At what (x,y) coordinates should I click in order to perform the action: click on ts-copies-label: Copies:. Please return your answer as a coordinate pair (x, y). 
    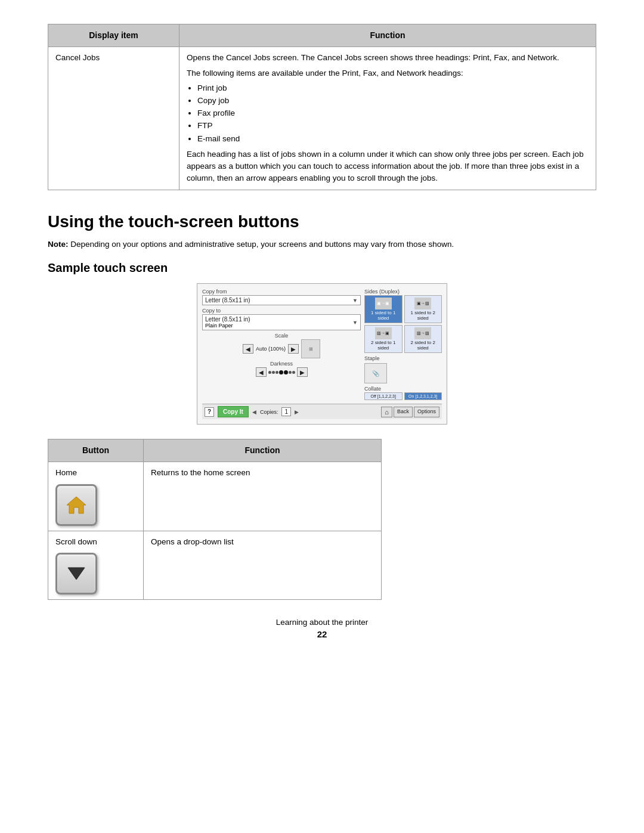
    Looking at the image, I should click on (270, 412).